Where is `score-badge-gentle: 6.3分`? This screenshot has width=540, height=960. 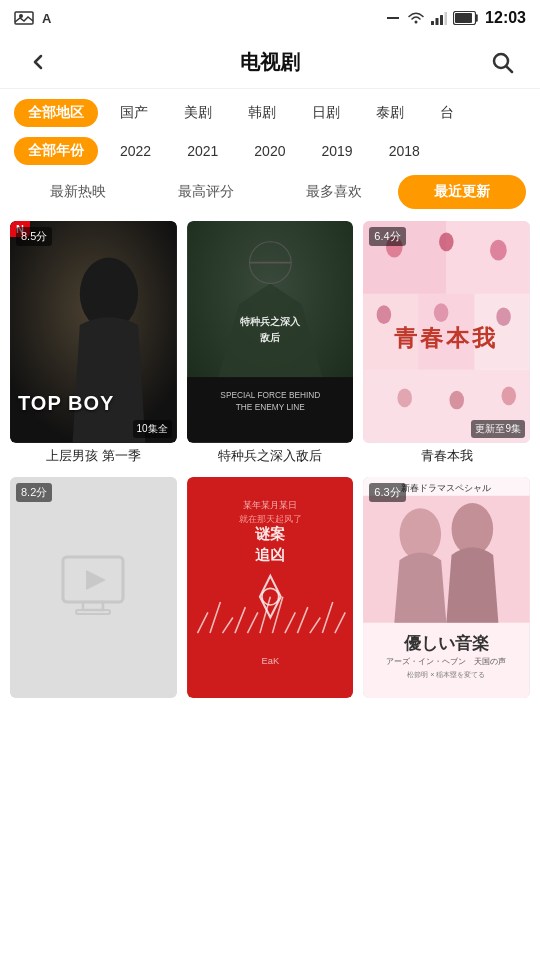 score-badge-gentle: 6.3分 is located at coordinates (387, 492).